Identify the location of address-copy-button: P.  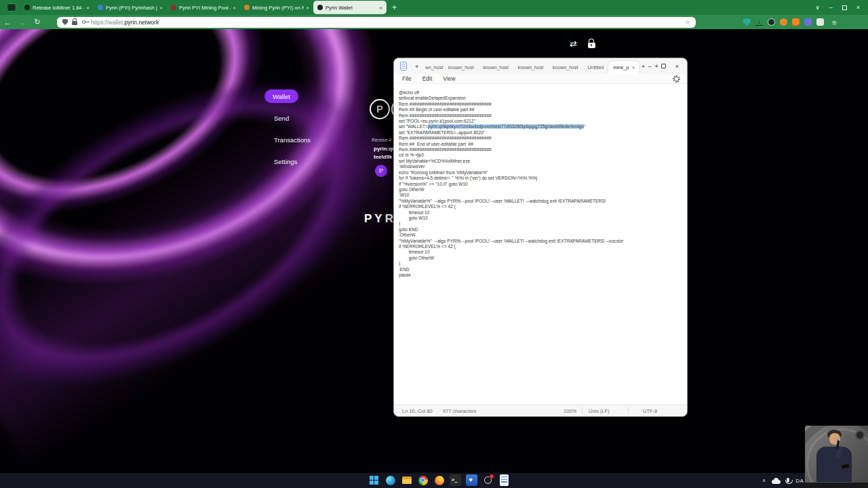
(381, 171).